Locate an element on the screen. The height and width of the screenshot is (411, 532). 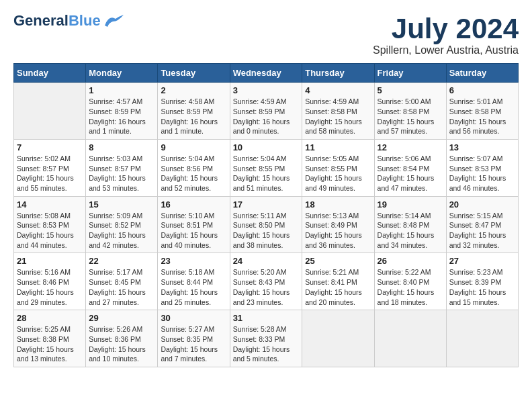
day-info: Sunrise: 5:27 AMSunset: 8:35 PMDaylight:… is located at coordinates (193, 344).